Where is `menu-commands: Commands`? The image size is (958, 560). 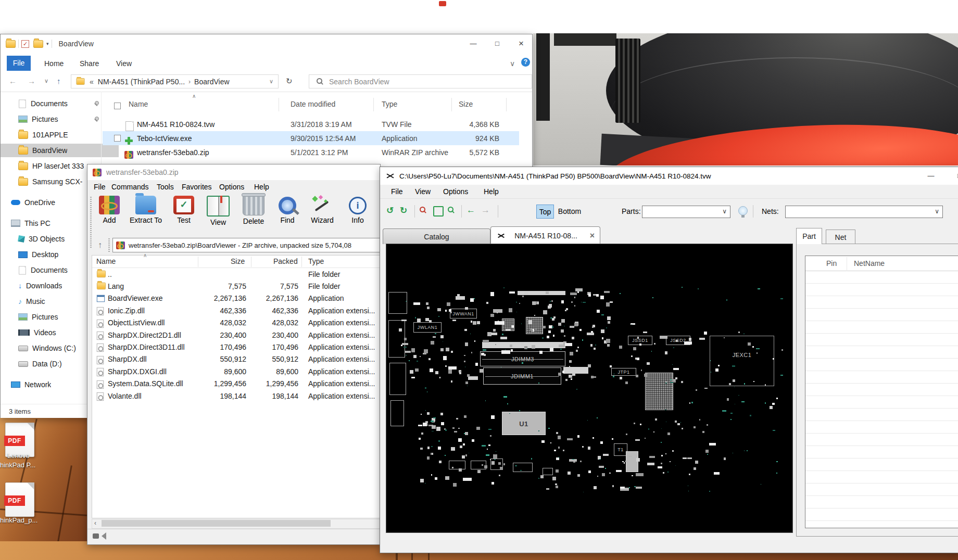
menu-commands: Commands is located at coordinates (130, 187).